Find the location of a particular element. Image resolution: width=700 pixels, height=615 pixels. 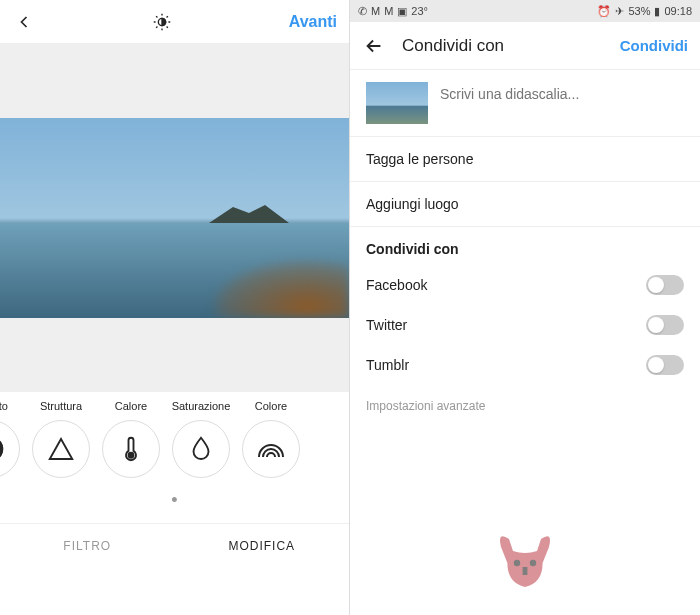

whatsapp-icon: ✆ is located at coordinates (362, 12).